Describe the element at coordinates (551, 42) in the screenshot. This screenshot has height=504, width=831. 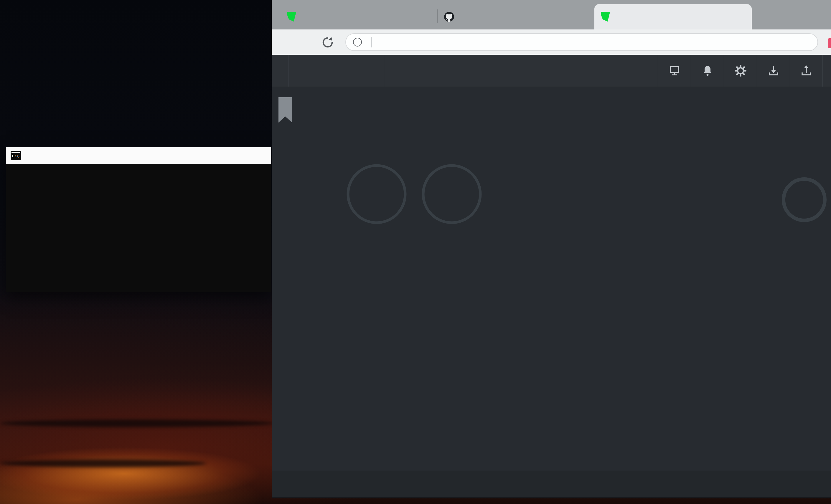
I see `browser-toolbar` at that location.